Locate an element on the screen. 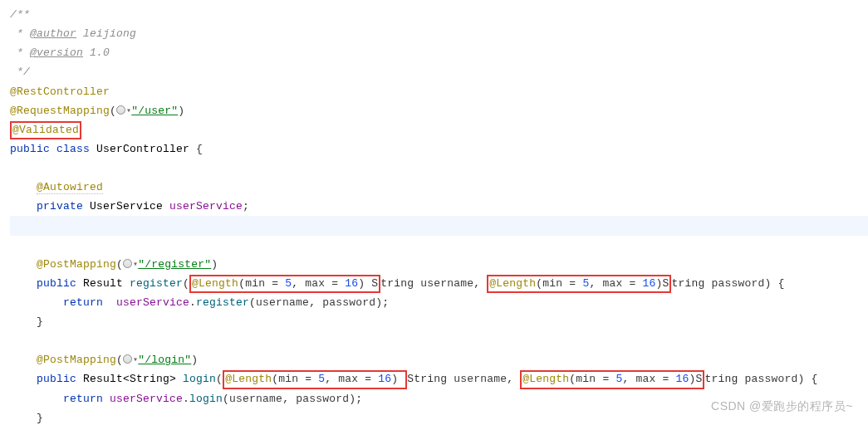 This screenshot has width=868, height=425. highlight-length-4: @Length(min = 5, max = 16)S is located at coordinates (612, 379).